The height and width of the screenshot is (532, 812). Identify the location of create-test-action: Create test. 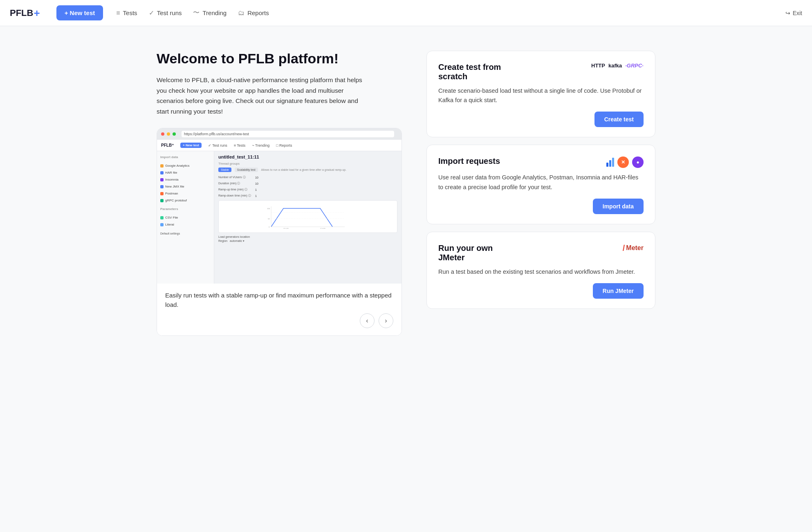
(541, 119).